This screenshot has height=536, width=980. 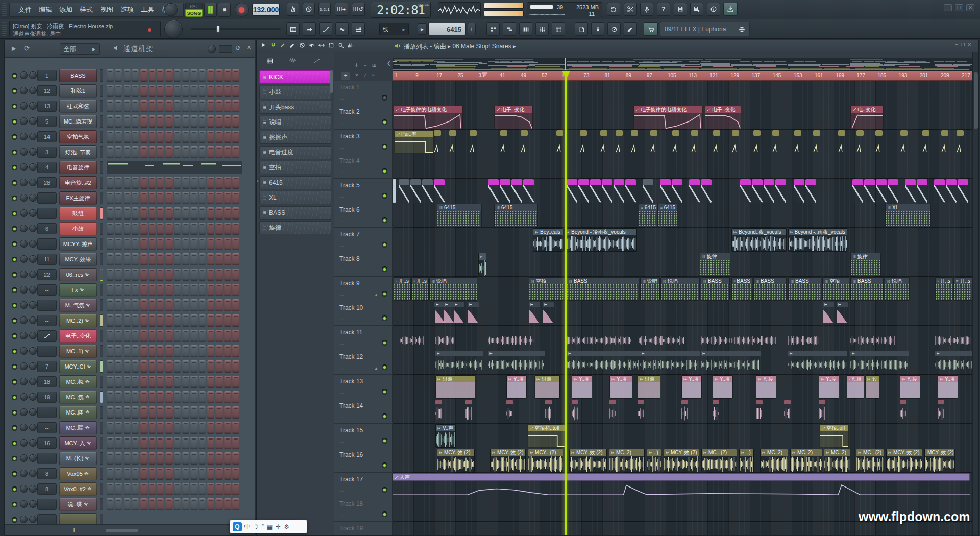 What do you see at coordinates (78, 244) in the screenshot?
I see `channel-button: MCYY..擦声` at bounding box center [78, 244].